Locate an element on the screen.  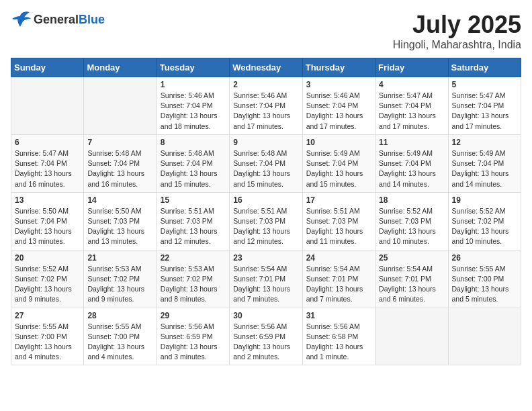
day-number: 13 is located at coordinates (47, 200).